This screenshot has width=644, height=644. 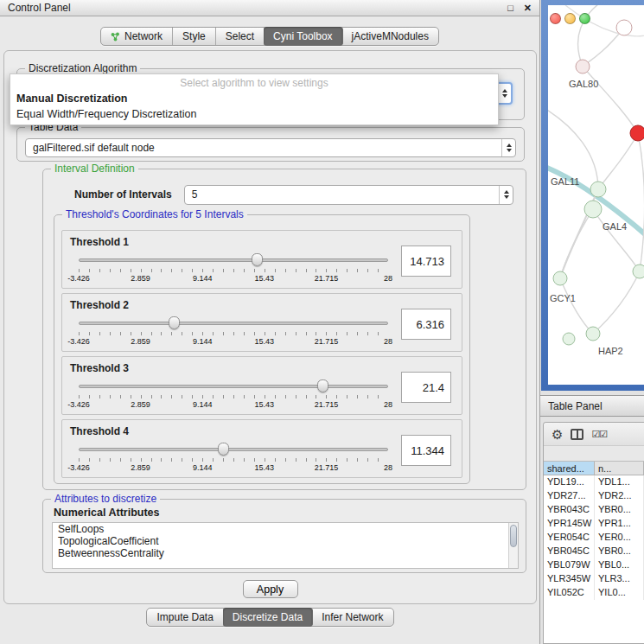 I want to click on table-cell: YLR3..., so click(x=619, y=579).